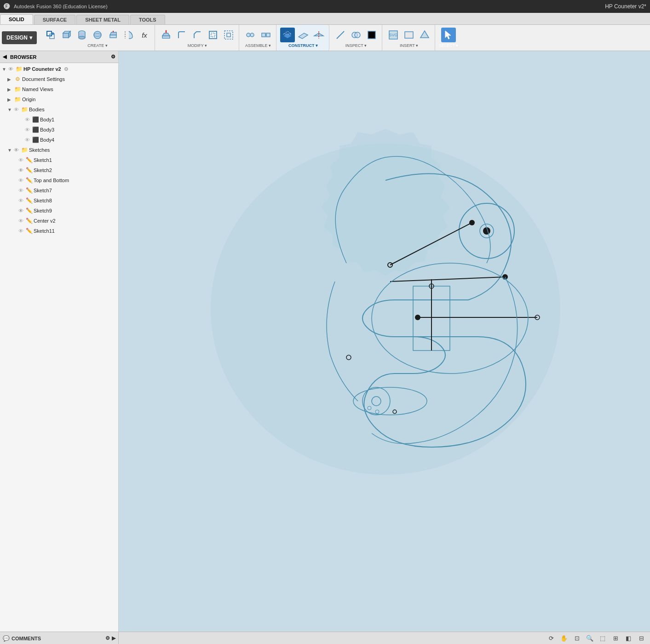 This screenshot has width=650, height=644. I want to click on new-body-icon, so click(51, 35).